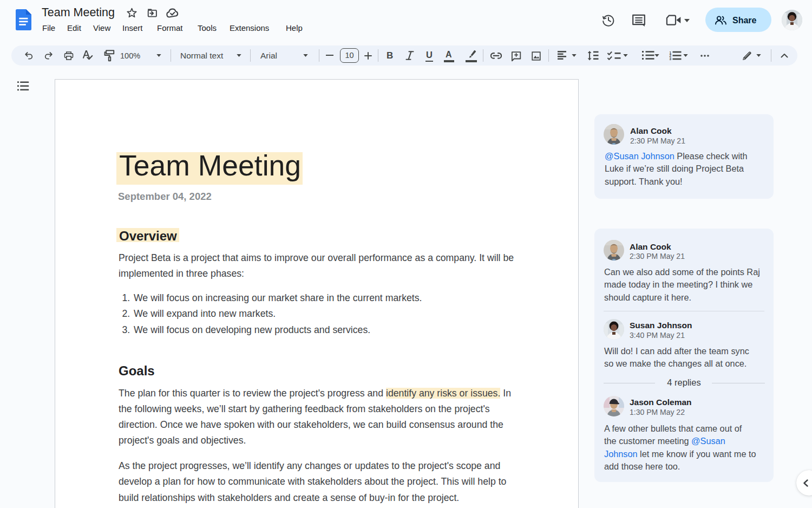  I want to click on svg-text: 3, so click(671, 58).